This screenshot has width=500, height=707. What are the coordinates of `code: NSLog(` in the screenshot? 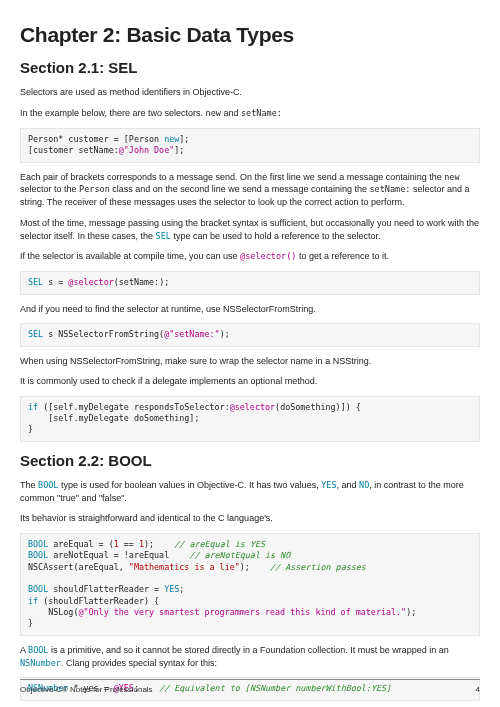 It's located at (53, 612).